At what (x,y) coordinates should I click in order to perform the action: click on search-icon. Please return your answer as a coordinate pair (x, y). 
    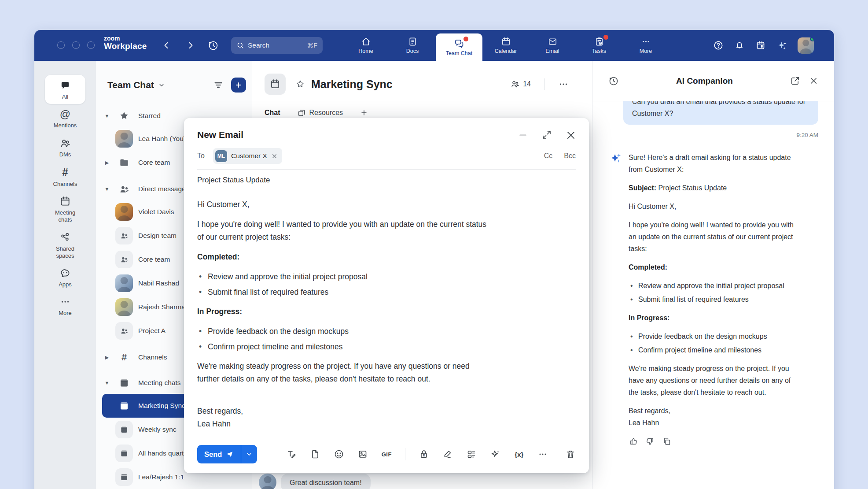
    Looking at the image, I should click on (240, 45).